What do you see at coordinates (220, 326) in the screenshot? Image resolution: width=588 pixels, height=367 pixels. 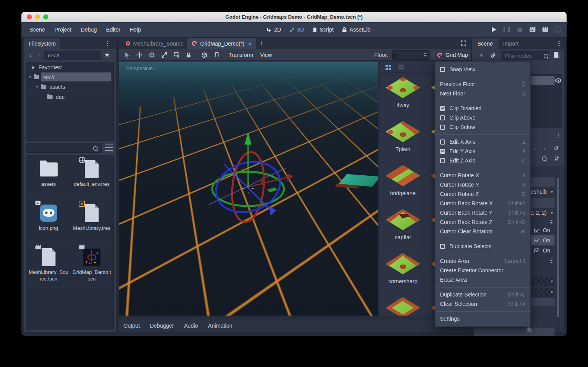 I see `bottom-panel-tab: Animation` at bounding box center [220, 326].